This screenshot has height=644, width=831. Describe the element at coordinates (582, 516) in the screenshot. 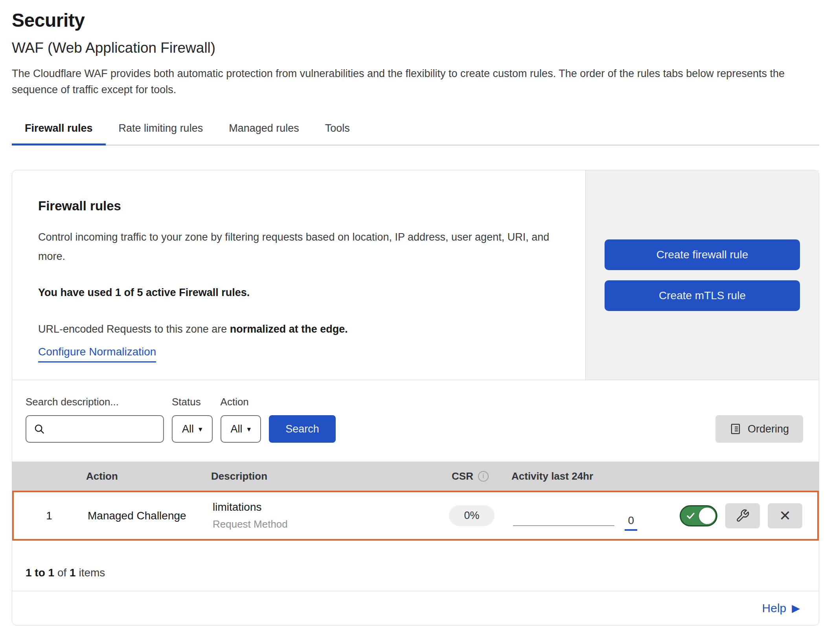

I see `activity-cell: 0` at that location.